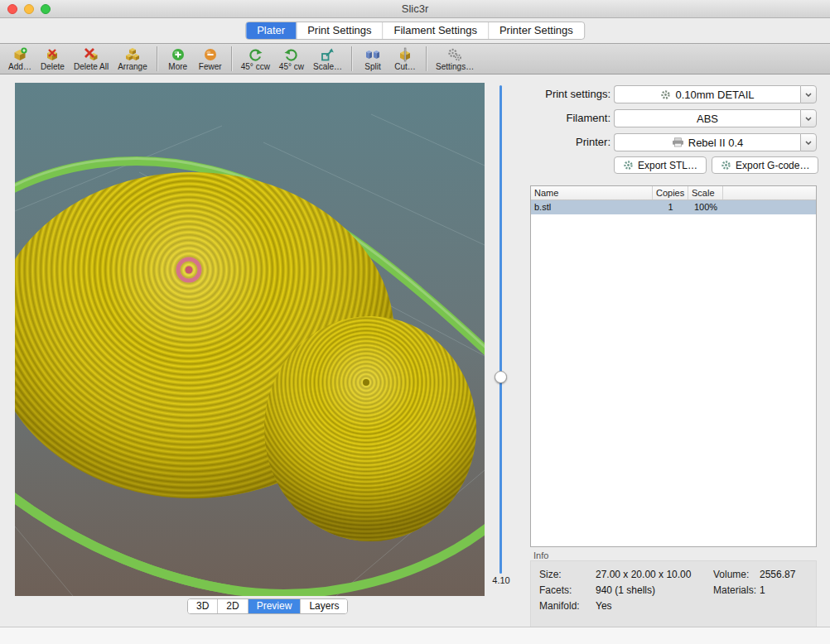 The image size is (830, 644). Describe the element at coordinates (29, 9) in the screenshot. I see `minimize-button` at that location.